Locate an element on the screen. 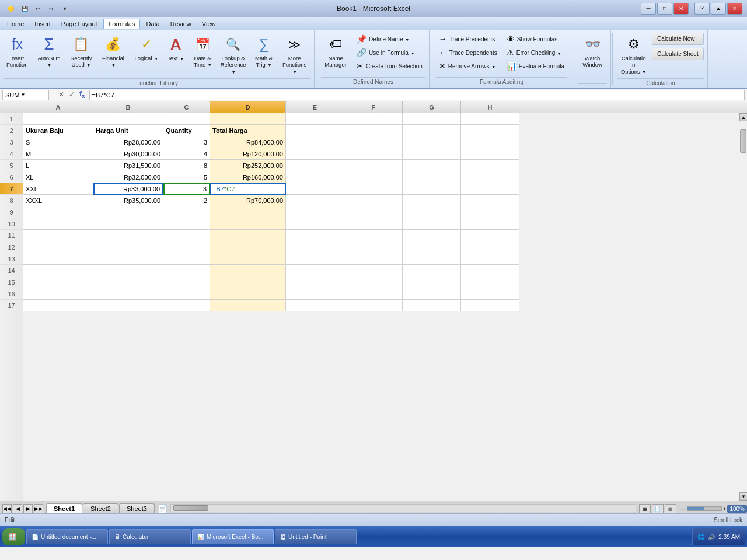 The height and width of the screenshot is (560, 747). more-functions-btn: ≫ MoreFunctions ▼ is located at coordinates (294, 55).